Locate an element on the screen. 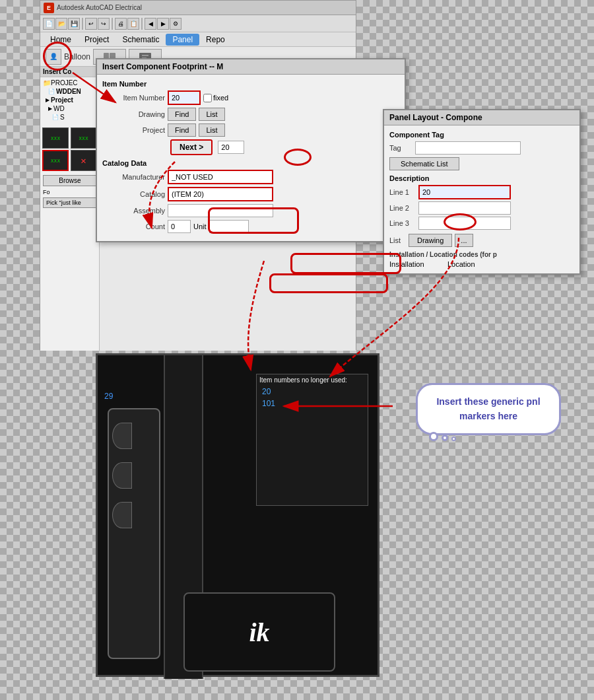  project-list-button: List is located at coordinates (211, 130).